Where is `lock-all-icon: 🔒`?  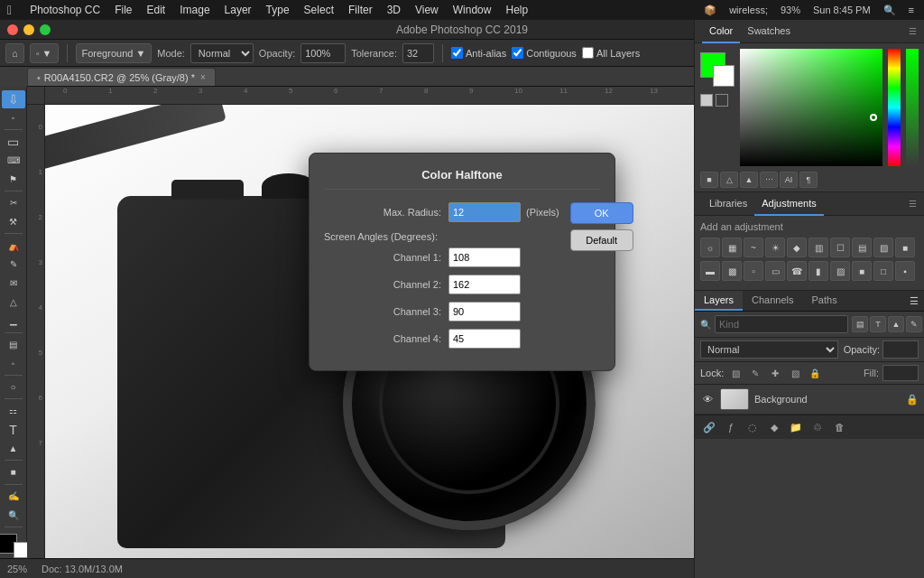 lock-all-icon: 🔒 is located at coordinates (815, 373).